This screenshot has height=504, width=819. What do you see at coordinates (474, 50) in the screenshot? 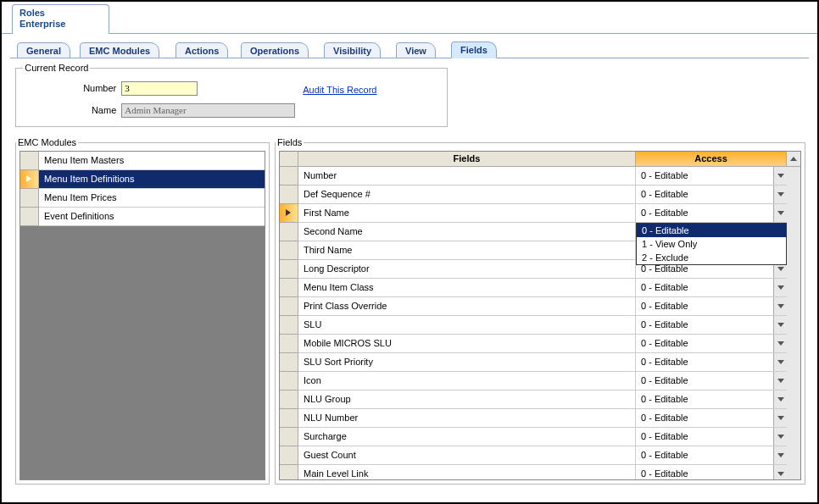
I see `tab-fields: Fields` at bounding box center [474, 50].